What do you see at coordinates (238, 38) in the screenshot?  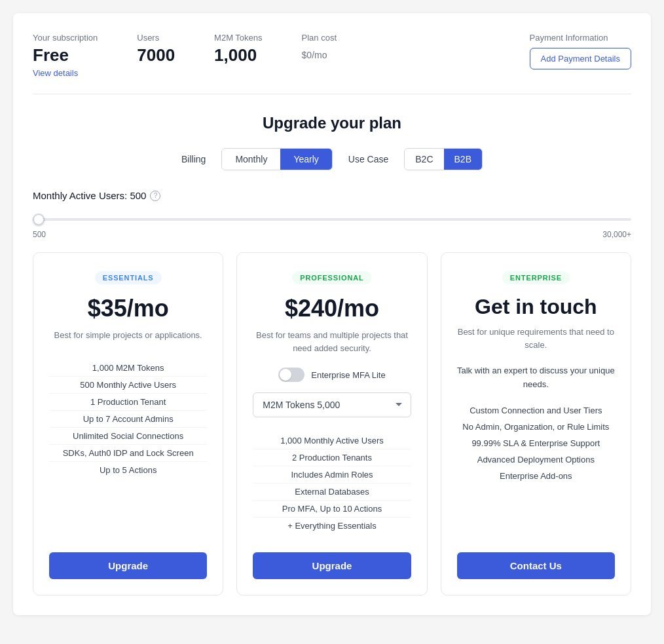 I see `tokens-label: M2M Tokens` at bounding box center [238, 38].